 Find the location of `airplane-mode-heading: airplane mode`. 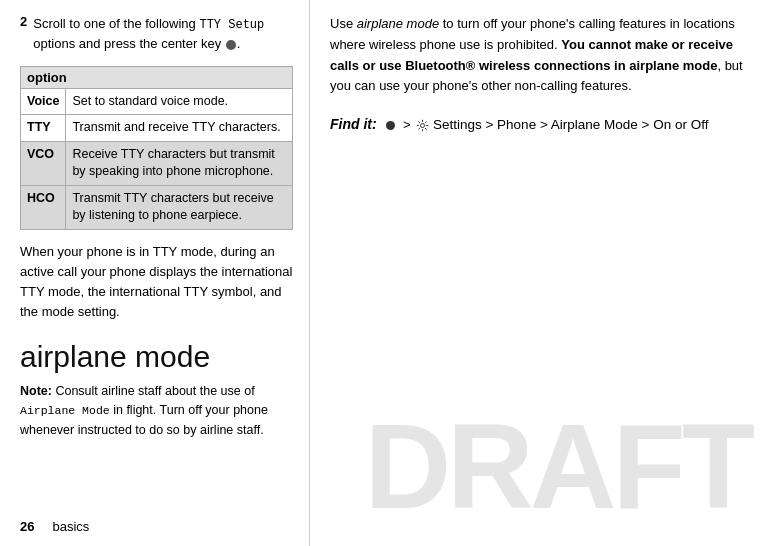

airplane-mode-heading: airplane mode is located at coordinates (156, 357).